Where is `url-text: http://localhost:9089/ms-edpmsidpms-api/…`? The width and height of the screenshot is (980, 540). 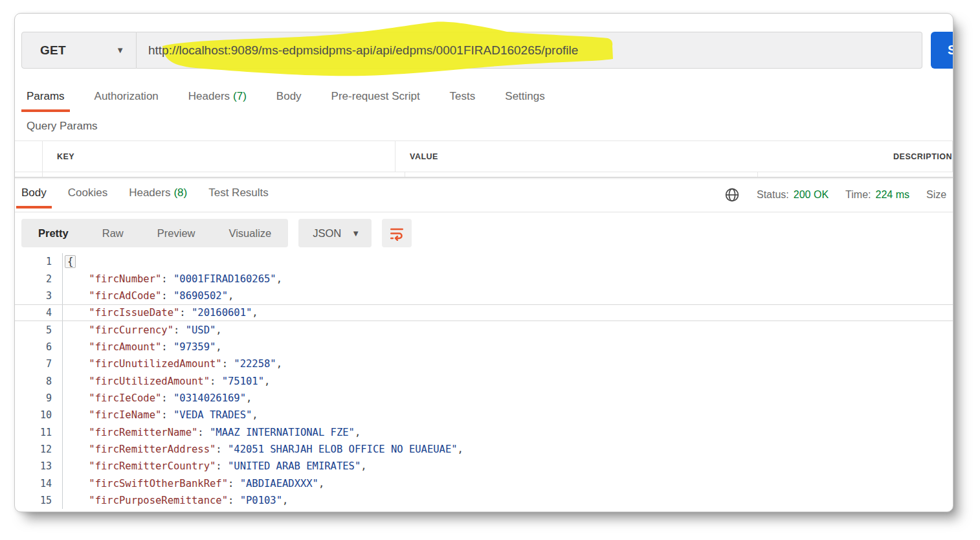 url-text: http://localhost:9089/ms-edpmsidpms-api/… is located at coordinates (363, 51).